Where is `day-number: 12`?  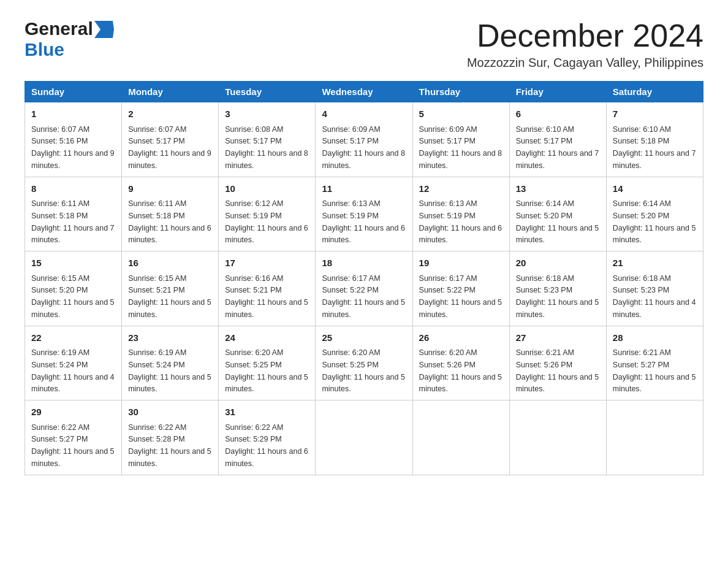
day-number: 12 is located at coordinates (461, 189).